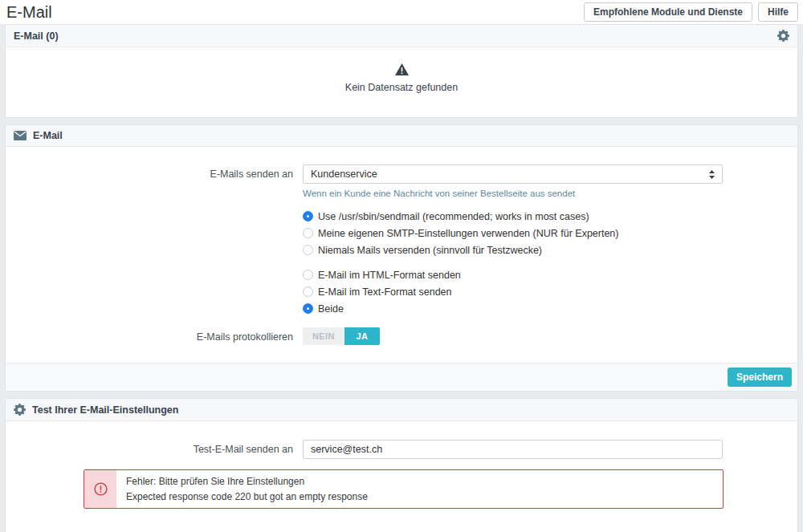 This screenshot has width=803, height=532. I want to click on topbar: E-Mail Empfohlene Module und Dienste Hil…, so click(402, 12).